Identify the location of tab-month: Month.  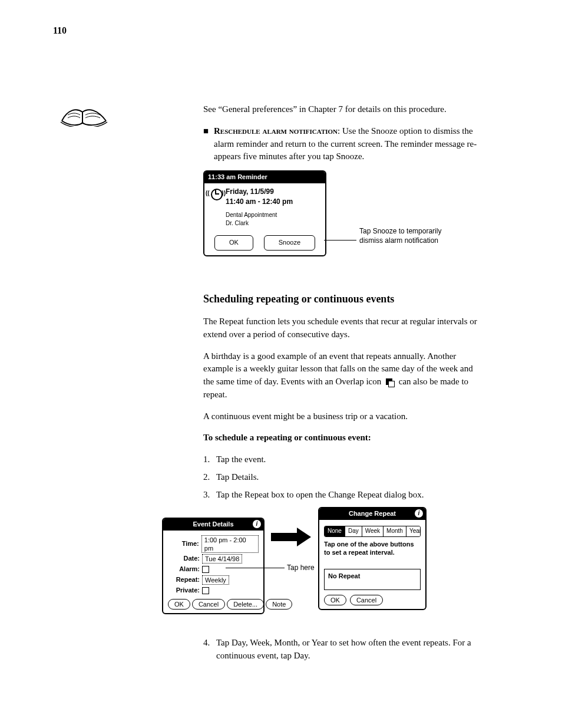
(395, 532).